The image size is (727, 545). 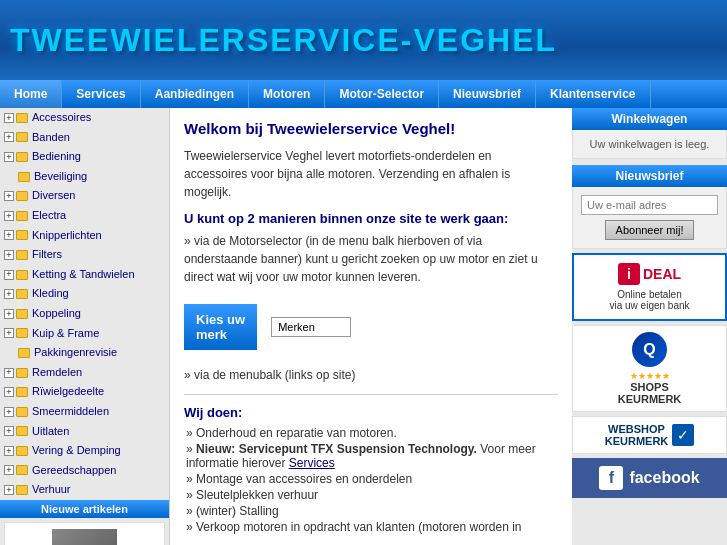 I want to click on sidebar-item-knipperlichten: + Knipperlichten, so click(x=84, y=236).